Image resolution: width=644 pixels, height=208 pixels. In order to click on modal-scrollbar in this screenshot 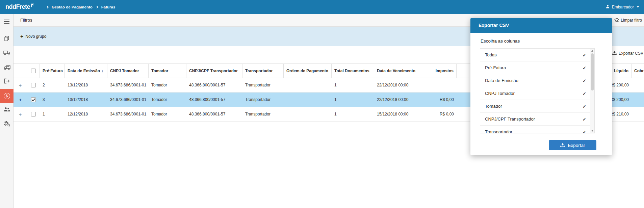, I will do `click(592, 91)`.